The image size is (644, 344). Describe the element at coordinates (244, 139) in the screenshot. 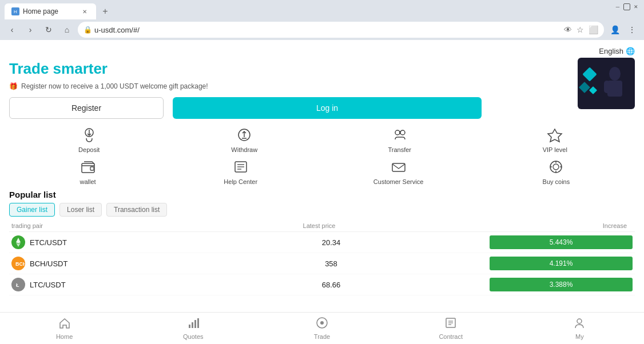

I see `action-withdraw: Withdraw` at that location.